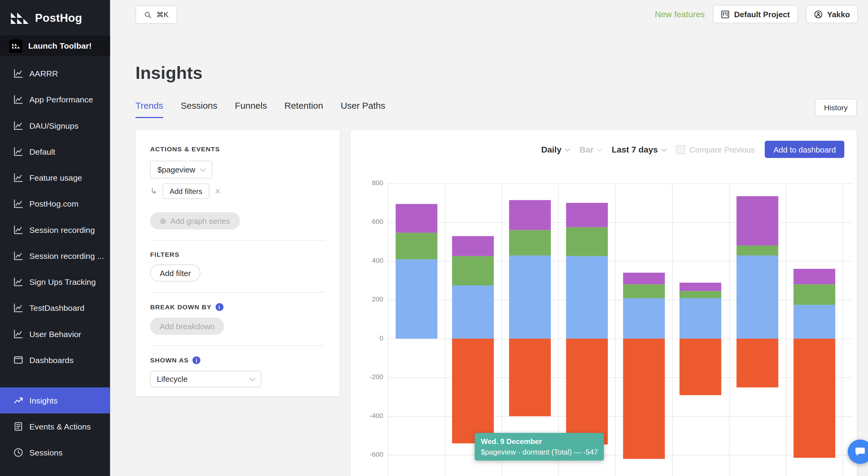 This screenshot has width=868, height=476. What do you see at coordinates (55, 256) in the screenshot?
I see `sidebar-item-session-recording: Session recording ...` at bounding box center [55, 256].